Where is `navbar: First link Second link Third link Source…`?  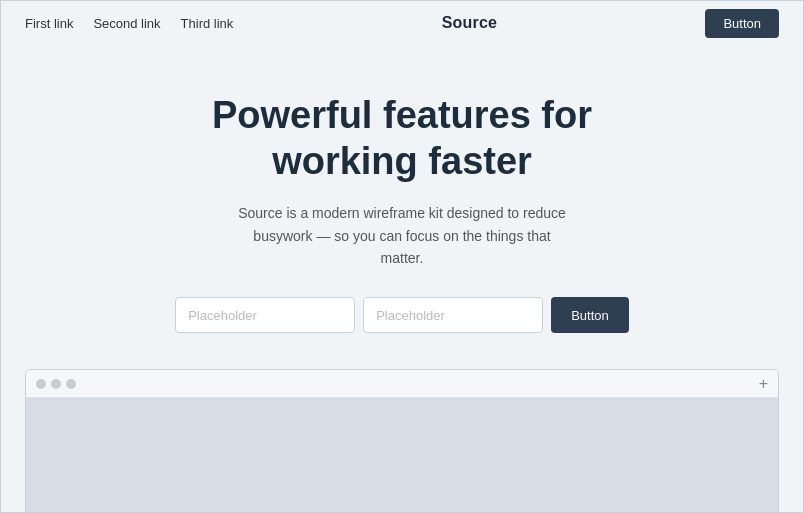
navbar: First link Second link Third link Source… is located at coordinates (402, 23).